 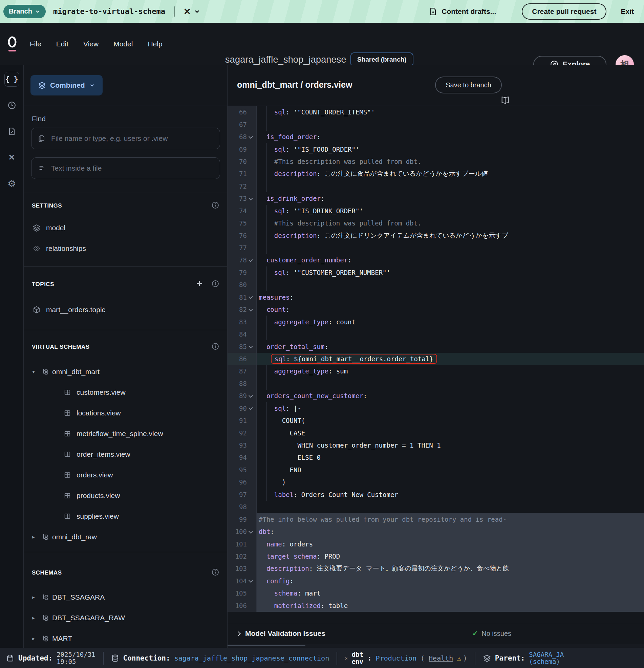 I want to click on braces-tool: { }, so click(x=12, y=79).